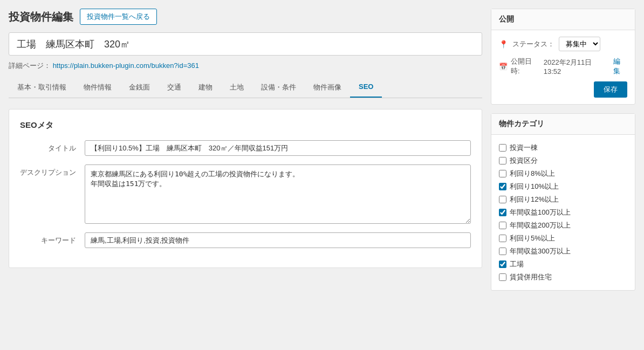 This screenshot has width=644, height=350. Describe the element at coordinates (245, 66) in the screenshot. I see `detail-link-row: 詳細ページ： https://plain.bukken-plugin.com/b…` at that location.